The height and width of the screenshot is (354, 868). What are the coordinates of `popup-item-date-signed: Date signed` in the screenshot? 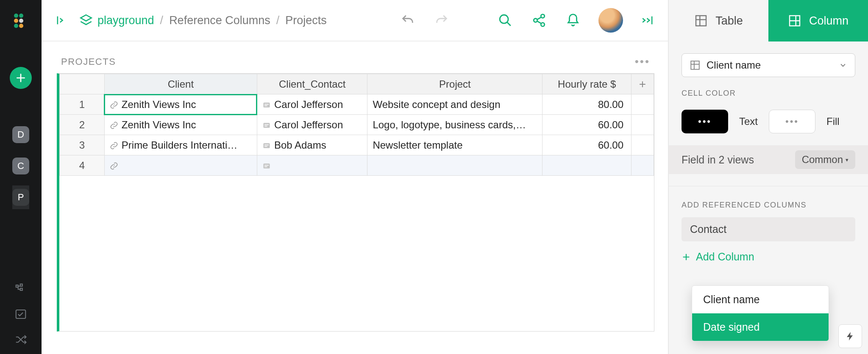 It's located at (760, 327).